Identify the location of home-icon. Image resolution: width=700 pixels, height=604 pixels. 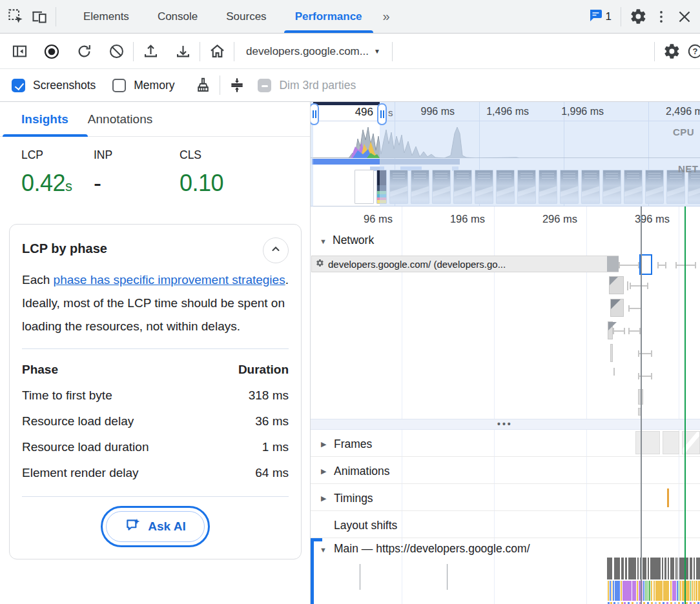
(217, 52).